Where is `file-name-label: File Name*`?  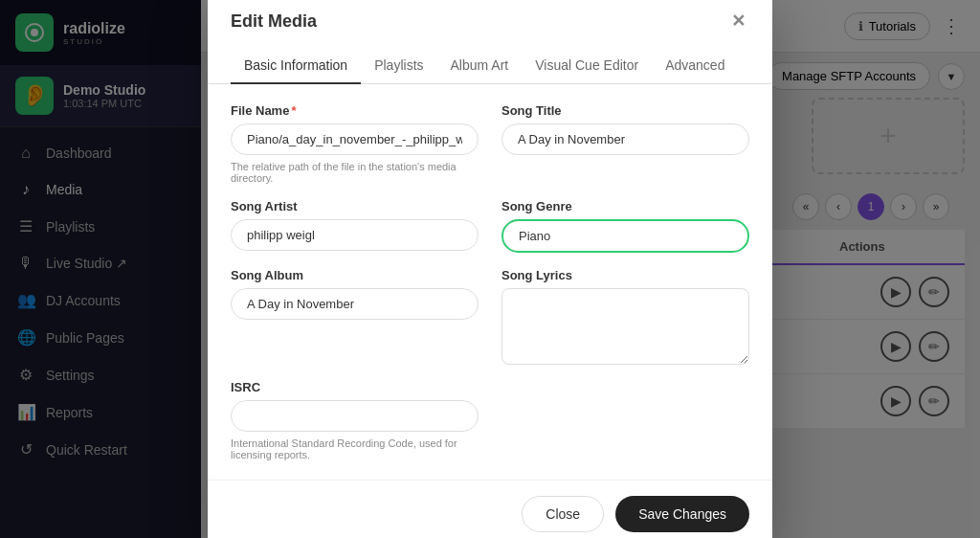 file-name-label: File Name* is located at coordinates (354, 111).